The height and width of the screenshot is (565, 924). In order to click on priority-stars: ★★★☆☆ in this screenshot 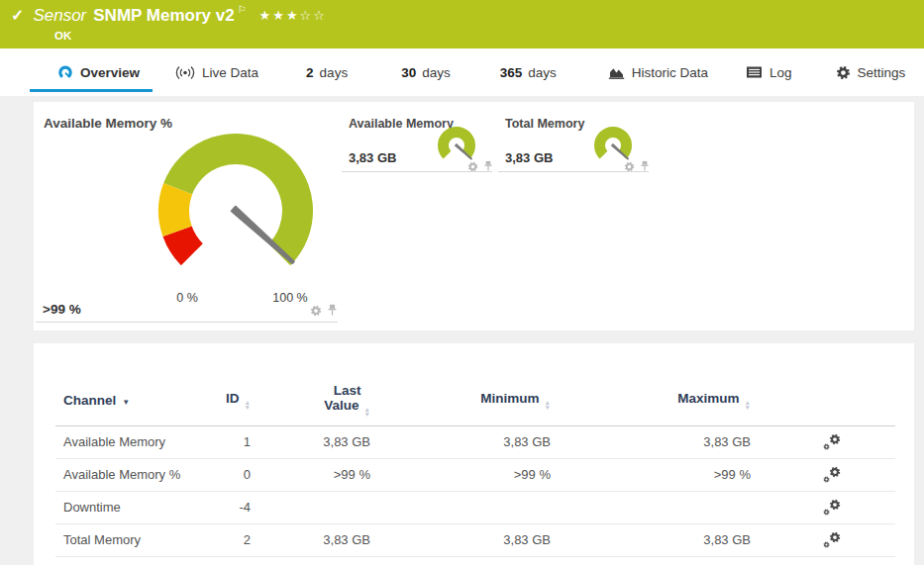, I will do `click(293, 16)`.